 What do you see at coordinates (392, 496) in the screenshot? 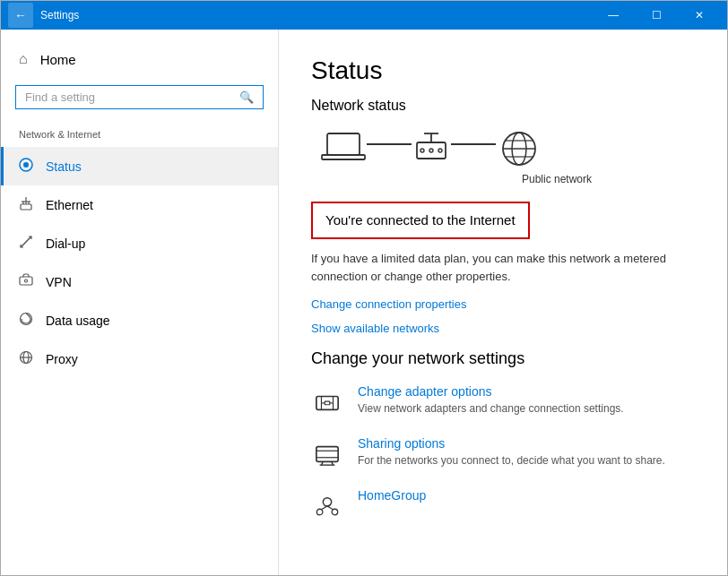
I see `homegroup-text: HomeGroup` at bounding box center [392, 496].